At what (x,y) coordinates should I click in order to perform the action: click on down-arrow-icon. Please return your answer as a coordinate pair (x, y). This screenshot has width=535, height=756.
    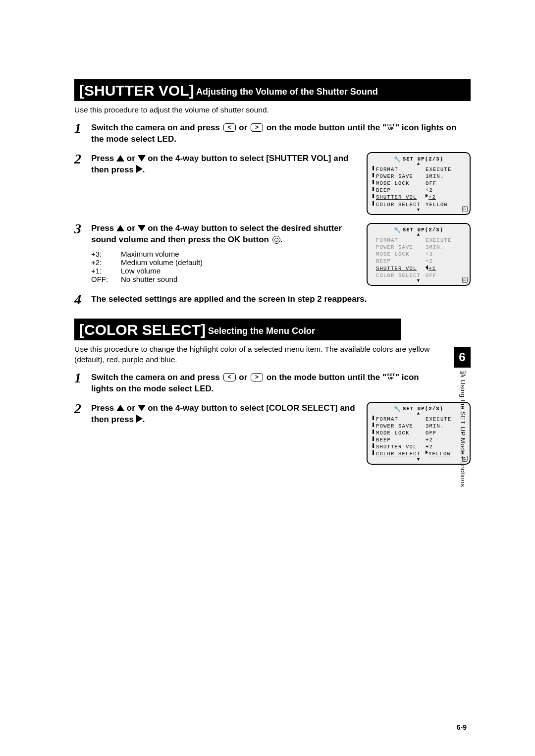
    Looking at the image, I should click on (142, 228).